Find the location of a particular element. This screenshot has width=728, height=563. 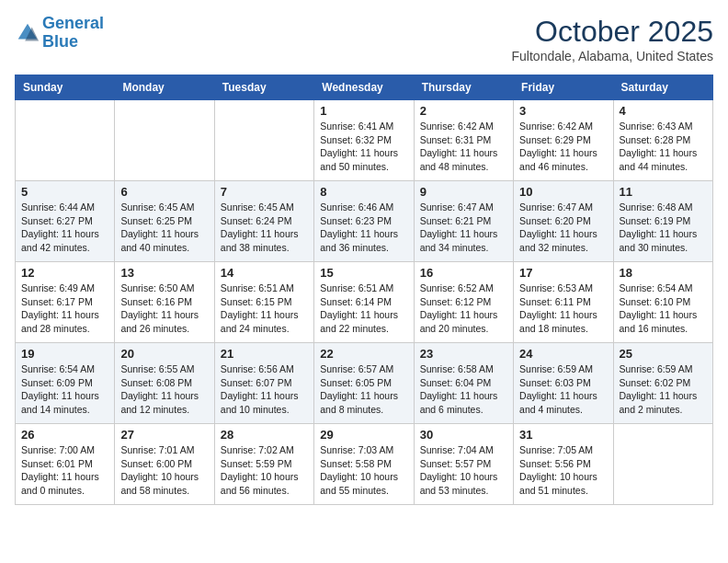

calendar-cell: 13Sunrise: 6:50 AM Sunset: 6:16 PM Dayli… is located at coordinates (165, 303).